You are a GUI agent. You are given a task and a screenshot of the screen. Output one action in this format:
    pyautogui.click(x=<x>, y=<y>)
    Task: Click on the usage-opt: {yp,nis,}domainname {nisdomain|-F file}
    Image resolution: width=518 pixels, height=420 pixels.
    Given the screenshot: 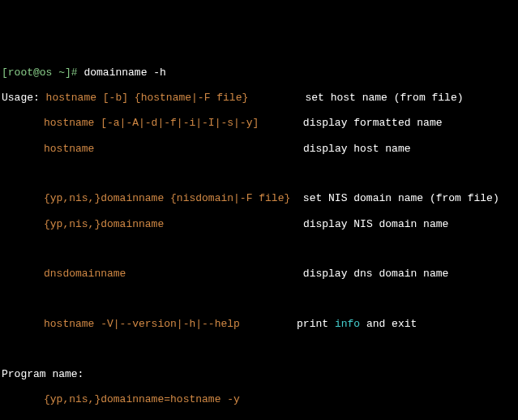 What is the action you would take?
    pyautogui.click(x=167, y=198)
    